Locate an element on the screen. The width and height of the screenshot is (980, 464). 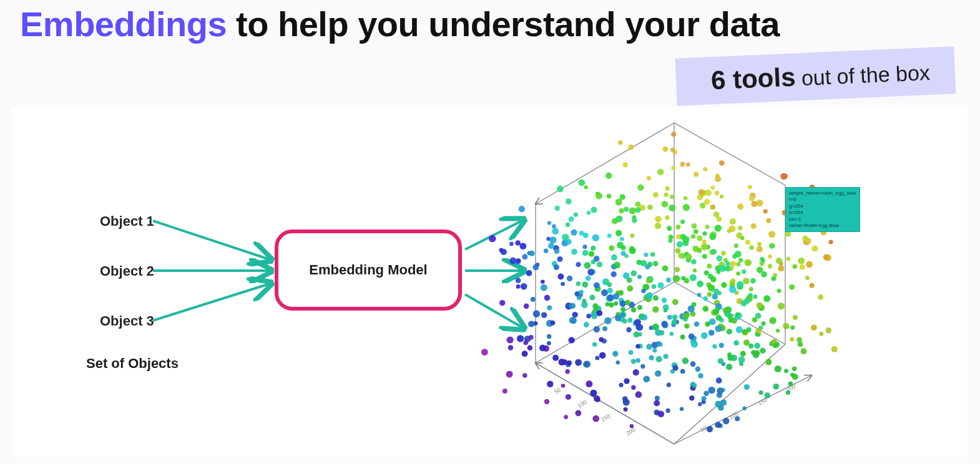
label-object-2: Object 2 is located at coordinates (127, 271).